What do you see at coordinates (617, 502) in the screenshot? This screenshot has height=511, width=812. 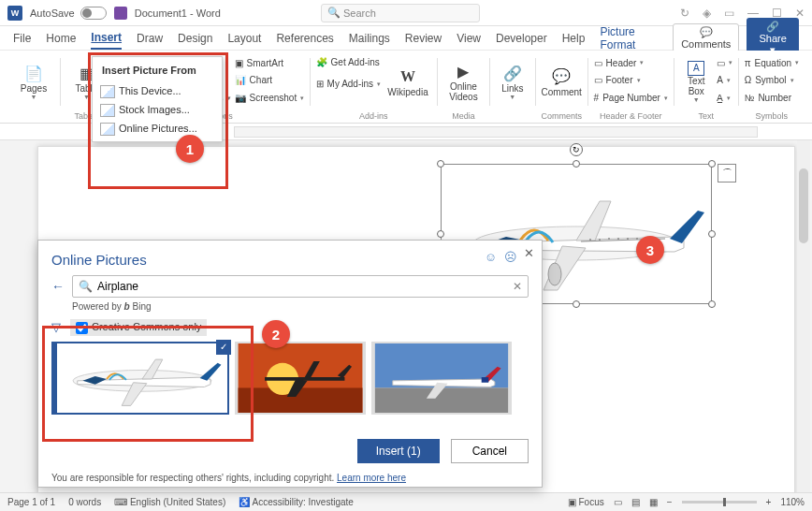 I see `view-read-icon: ▭` at bounding box center [617, 502].